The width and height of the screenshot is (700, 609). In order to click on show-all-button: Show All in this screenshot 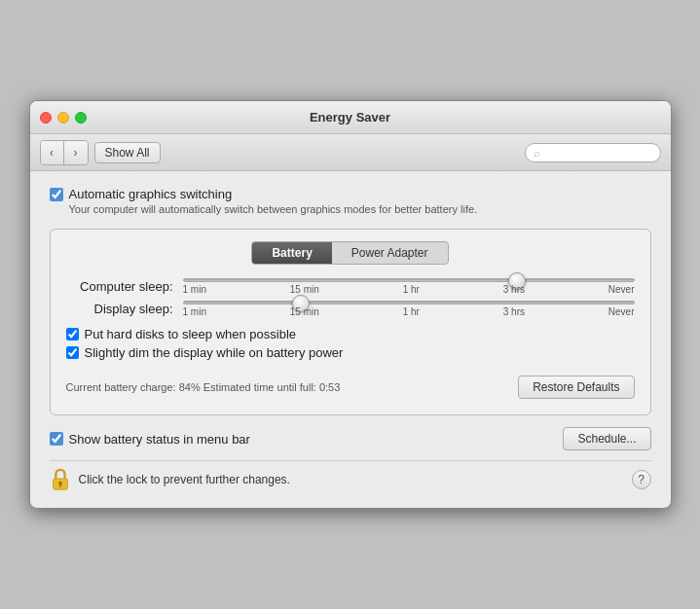, I will do `click(128, 153)`.